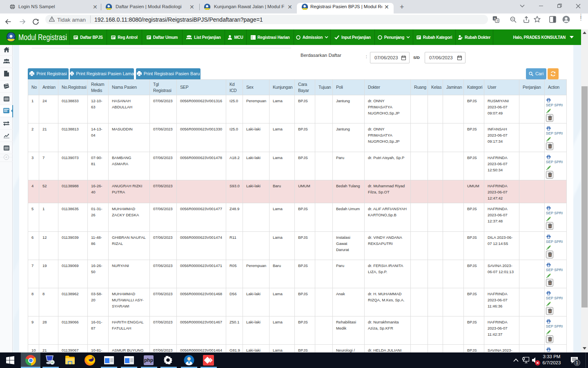 The image size is (588, 368). I want to click on svg-text: 文, so click(497, 20).